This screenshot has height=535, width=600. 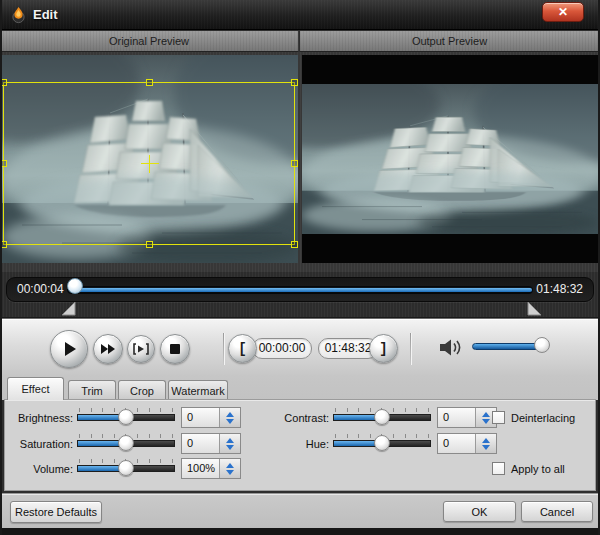 What do you see at coordinates (150, 164) in the screenshot?
I see `crop-center-crosshair` at bounding box center [150, 164].